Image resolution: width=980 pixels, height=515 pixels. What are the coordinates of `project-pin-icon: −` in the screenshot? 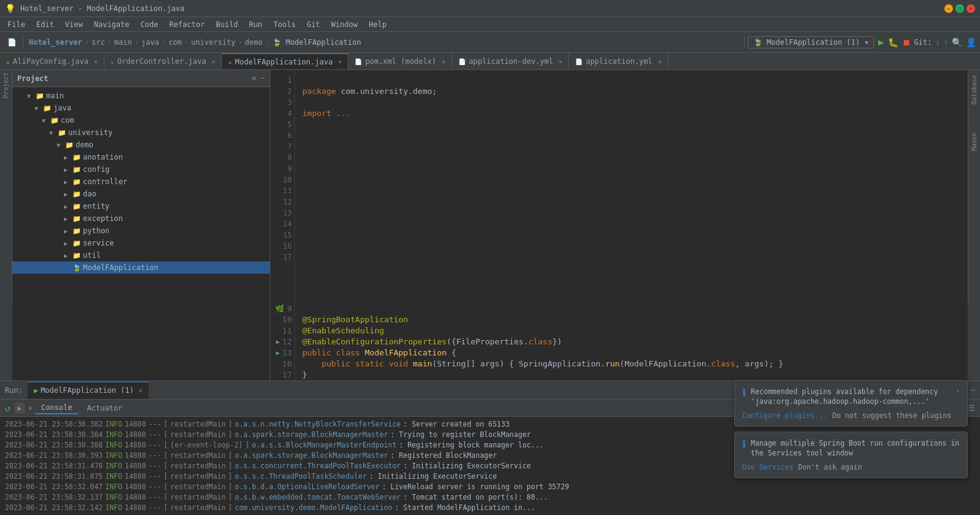 It's located at (263, 79).